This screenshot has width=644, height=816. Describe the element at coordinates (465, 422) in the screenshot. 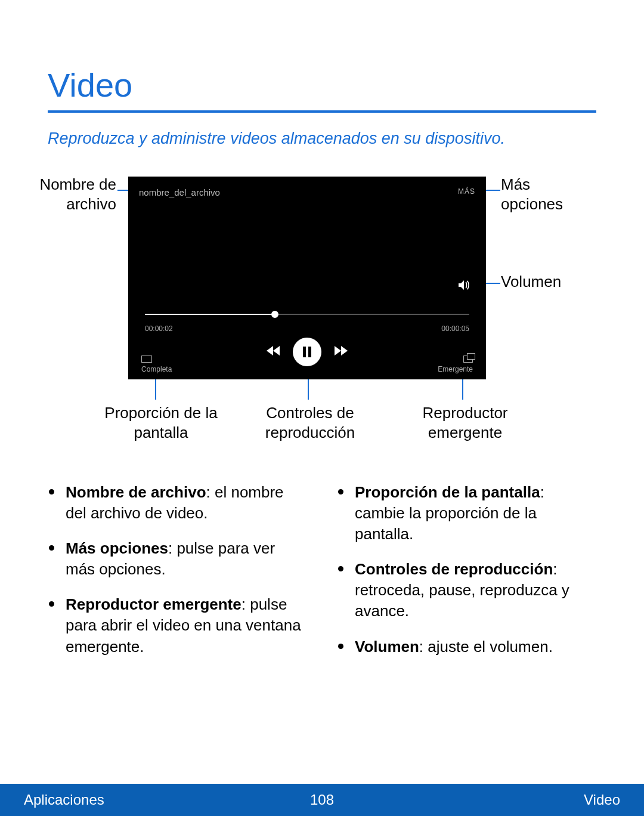

I see `callout-popup: Reproductor emergente` at that location.